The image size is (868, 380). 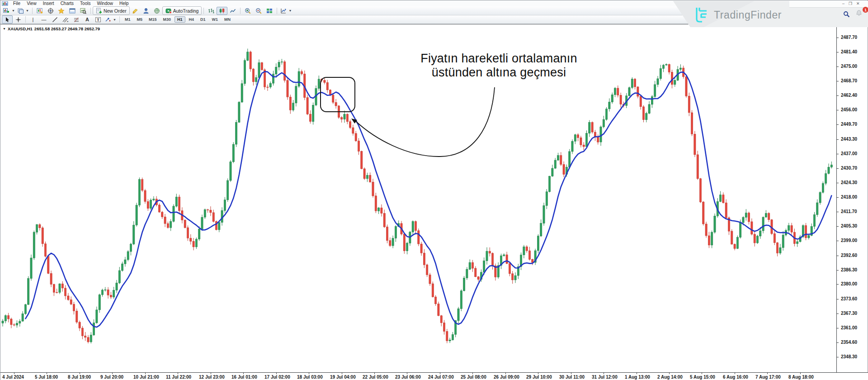 I want to click on vertical-line-button: |, so click(x=33, y=19).